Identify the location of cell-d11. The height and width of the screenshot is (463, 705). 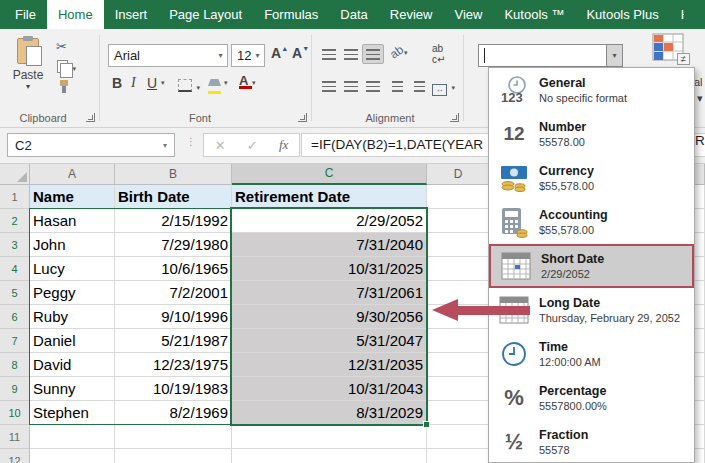
(458, 437).